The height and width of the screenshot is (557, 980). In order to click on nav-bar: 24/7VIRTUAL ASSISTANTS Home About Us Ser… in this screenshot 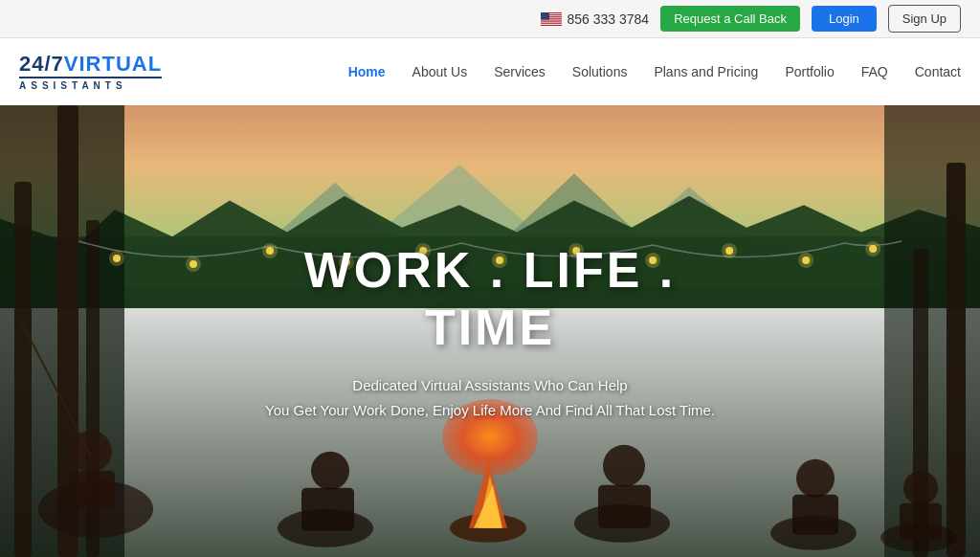, I will do `click(490, 72)`.